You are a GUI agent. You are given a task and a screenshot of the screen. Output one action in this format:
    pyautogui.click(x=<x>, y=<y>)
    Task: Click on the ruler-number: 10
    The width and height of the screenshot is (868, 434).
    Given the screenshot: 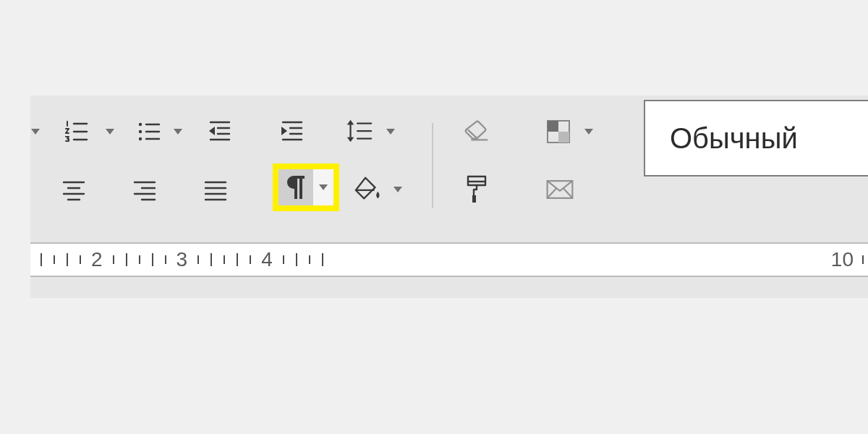 What is the action you would take?
    pyautogui.click(x=842, y=260)
    